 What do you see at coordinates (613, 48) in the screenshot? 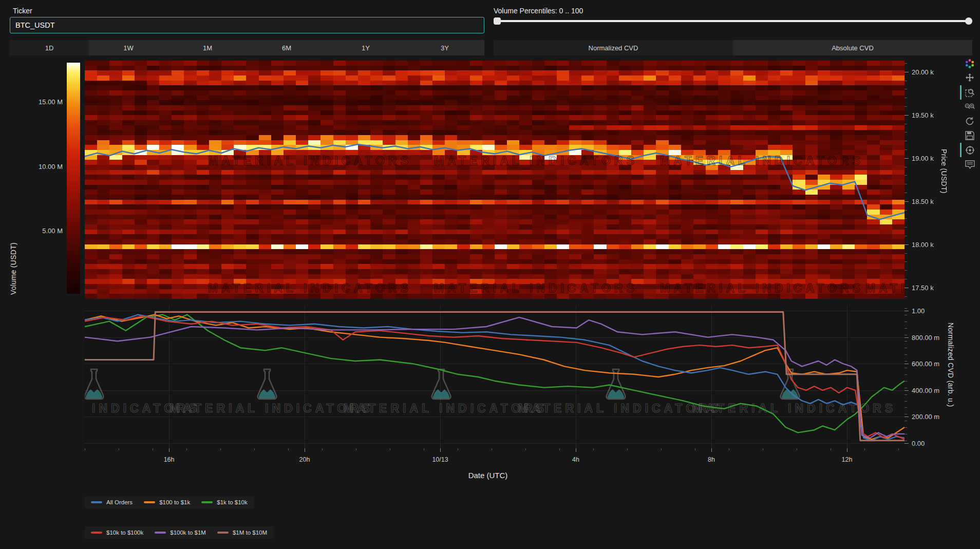
I see `tab-normalized-cvd: Normalized CVD` at bounding box center [613, 48].